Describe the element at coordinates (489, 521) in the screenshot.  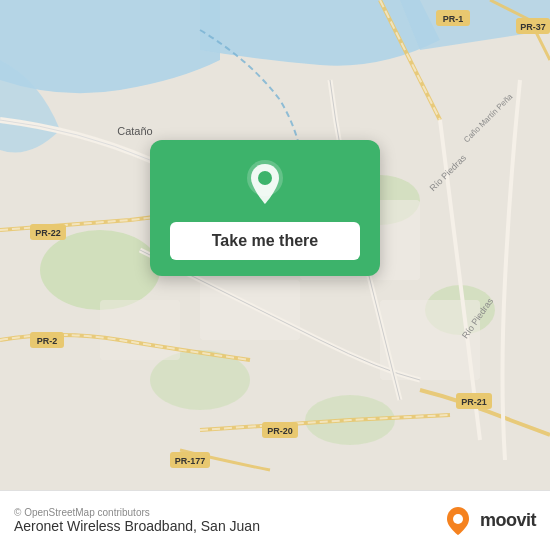
I see `moovit-logo: moovit` at that location.